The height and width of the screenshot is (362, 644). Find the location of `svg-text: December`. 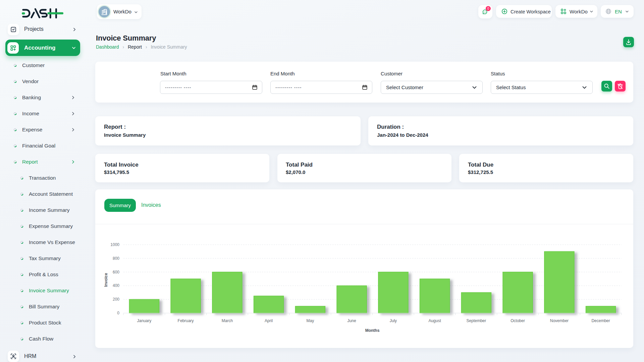

svg-text: December is located at coordinates (600, 321).